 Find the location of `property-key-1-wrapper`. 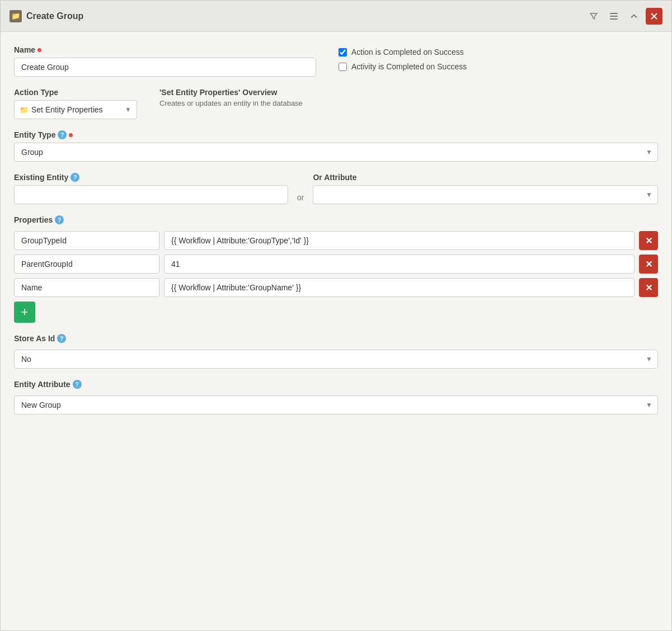

property-key-1-wrapper is located at coordinates (87, 241).